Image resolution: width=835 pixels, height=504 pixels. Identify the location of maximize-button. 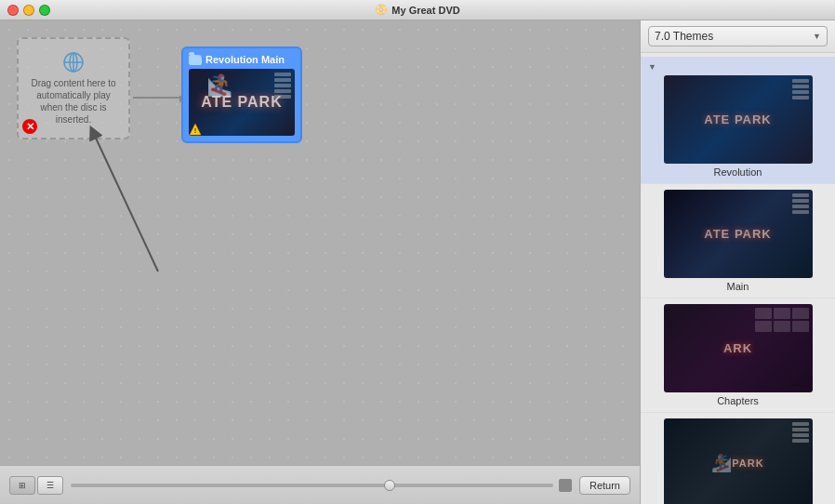
(45, 10).